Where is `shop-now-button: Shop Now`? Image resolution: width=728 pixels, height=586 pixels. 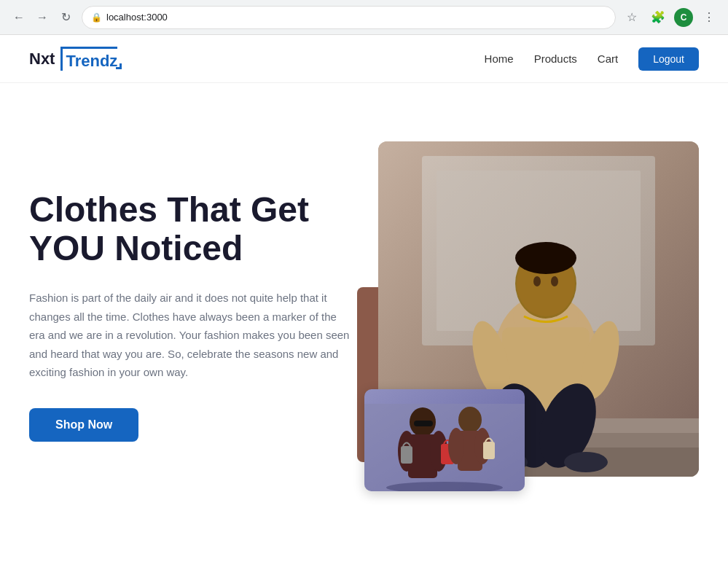 shop-now-button: Shop Now is located at coordinates (84, 425).